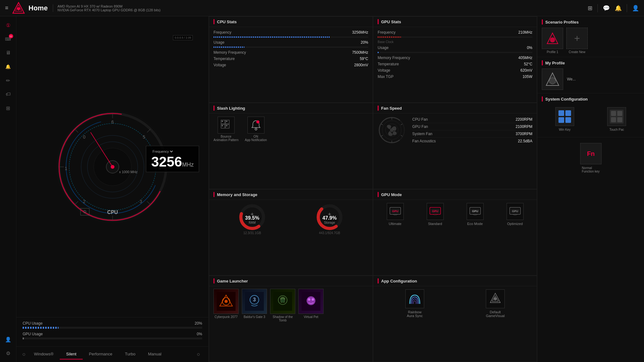 Image resolution: width=644 pixels, height=362 pixels. What do you see at coordinates (291, 42) in the screenshot?
I see `cpu-usage-line: Usage 20%` at bounding box center [291, 42].